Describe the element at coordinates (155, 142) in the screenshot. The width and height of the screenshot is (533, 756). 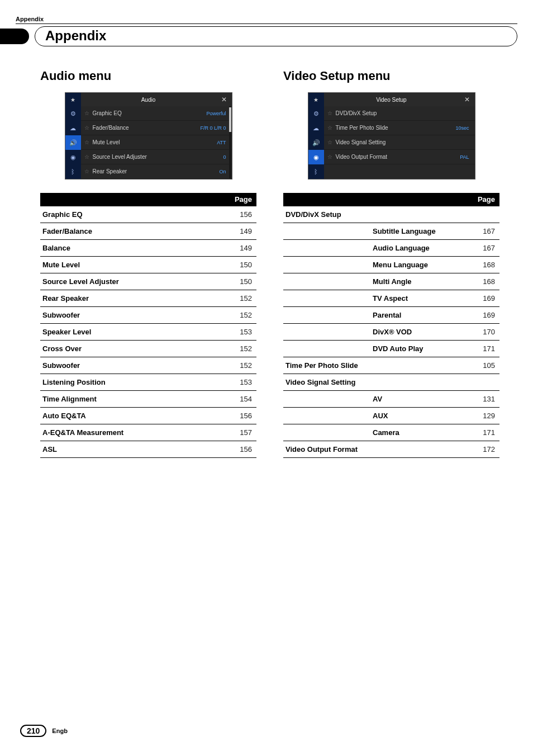
I see `menu-row-label: Mute Level` at that location.